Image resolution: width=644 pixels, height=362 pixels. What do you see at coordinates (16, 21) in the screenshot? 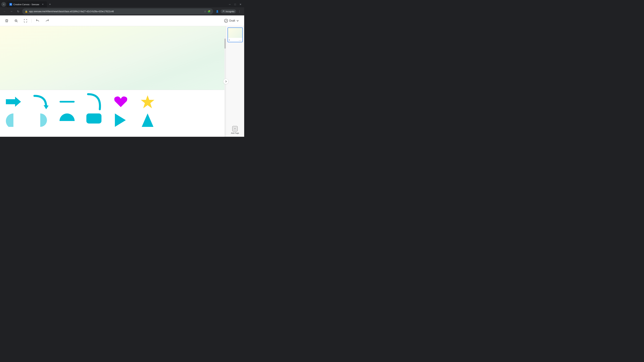
I see `zoom-in-button` at bounding box center [16, 21].